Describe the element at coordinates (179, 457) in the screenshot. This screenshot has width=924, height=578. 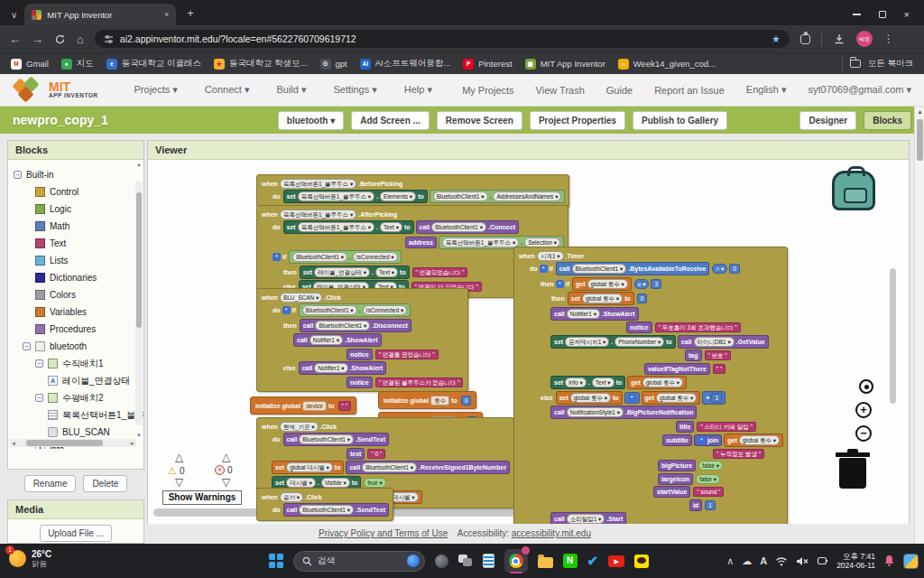
I see `warning-up-icon: △` at that location.